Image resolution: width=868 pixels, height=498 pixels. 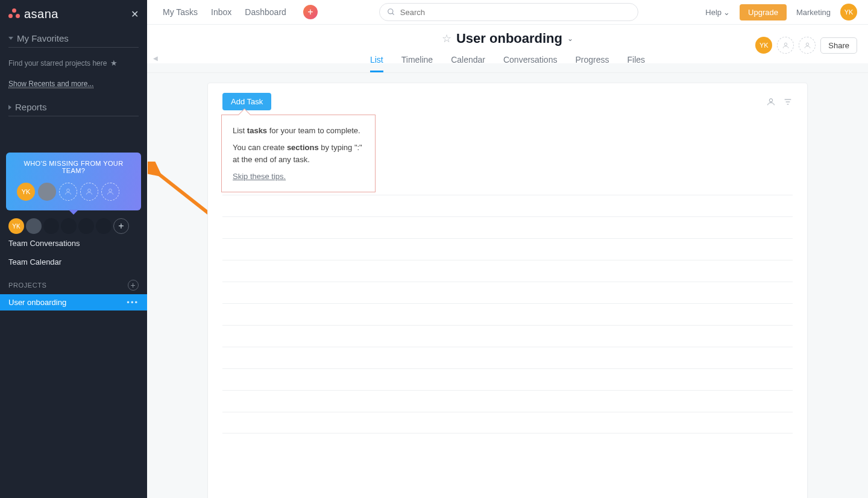 What do you see at coordinates (14, 14) in the screenshot?
I see `asana-logo-icon` at bounding box center [14, 14].